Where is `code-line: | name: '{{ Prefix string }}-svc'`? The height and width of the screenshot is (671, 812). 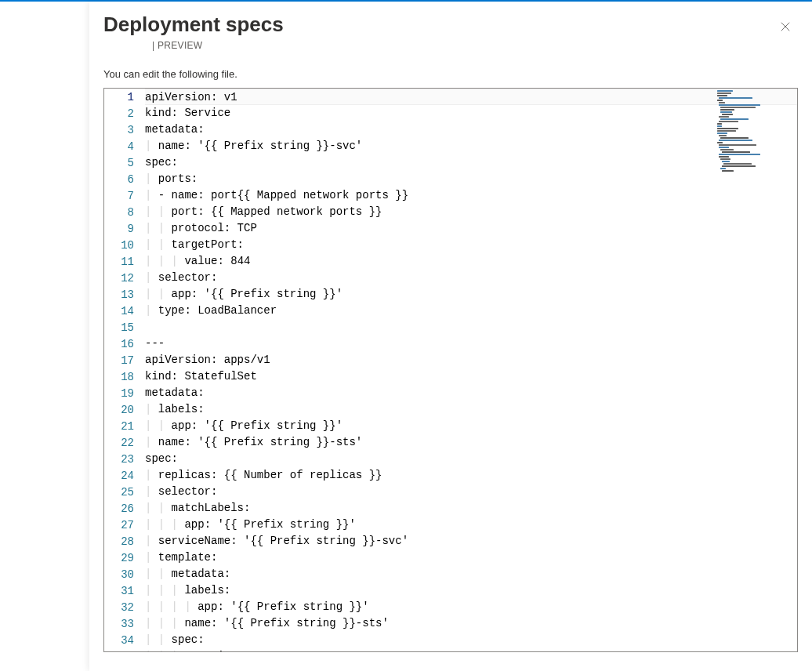
code-line: | name: '{{ Prefix string }}-svc' is located at coordinates (471, 146).